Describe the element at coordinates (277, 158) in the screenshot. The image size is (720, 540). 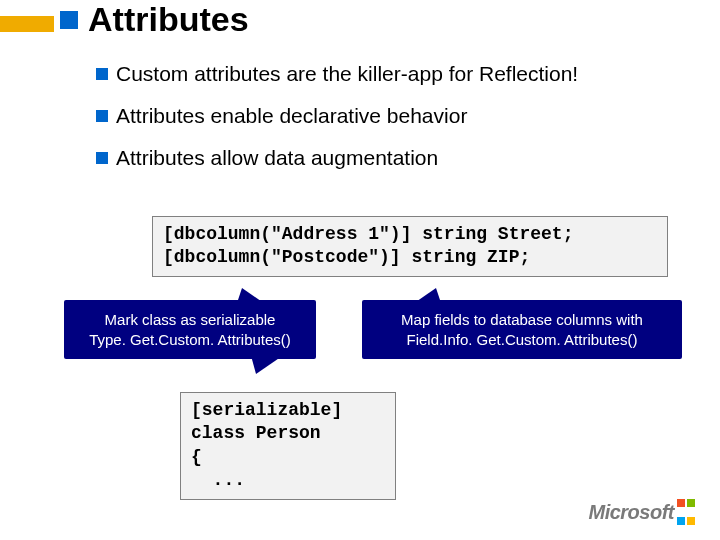
I see `bullet-text: Attributes allow data augmentation` at that location.